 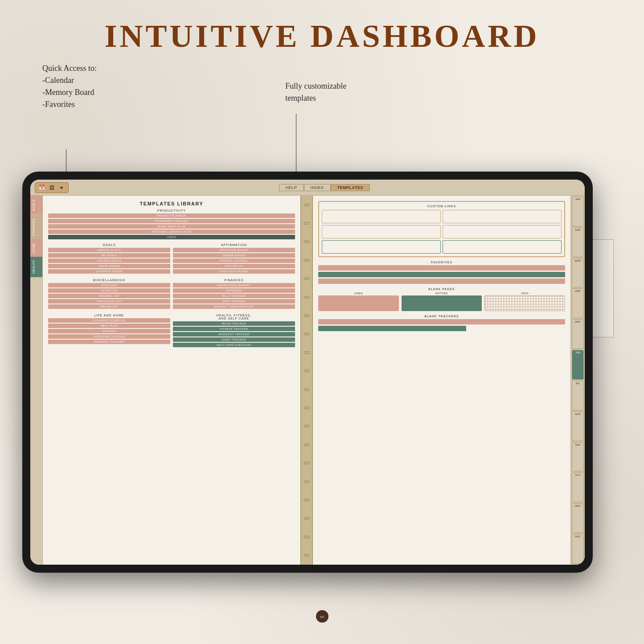 What do you see at coordinates (234, 261) in the screenshot?
I see `template-winning-journal: WINNING JOURNAL` at bounding box center [234, 261].